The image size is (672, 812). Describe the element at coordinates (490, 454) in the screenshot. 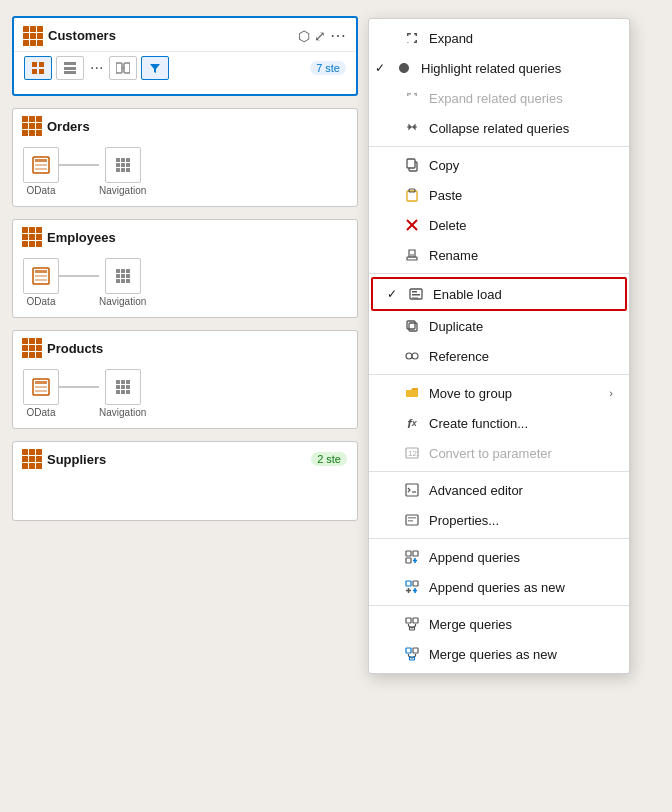

I see `convert-to-parameter-label: Convert to parameter` at that location.